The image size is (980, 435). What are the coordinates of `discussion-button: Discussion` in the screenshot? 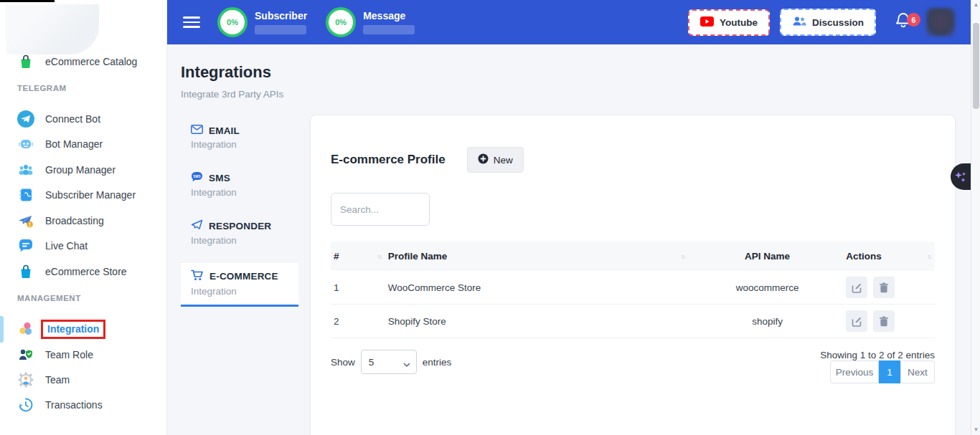 It's located at (828, 22).